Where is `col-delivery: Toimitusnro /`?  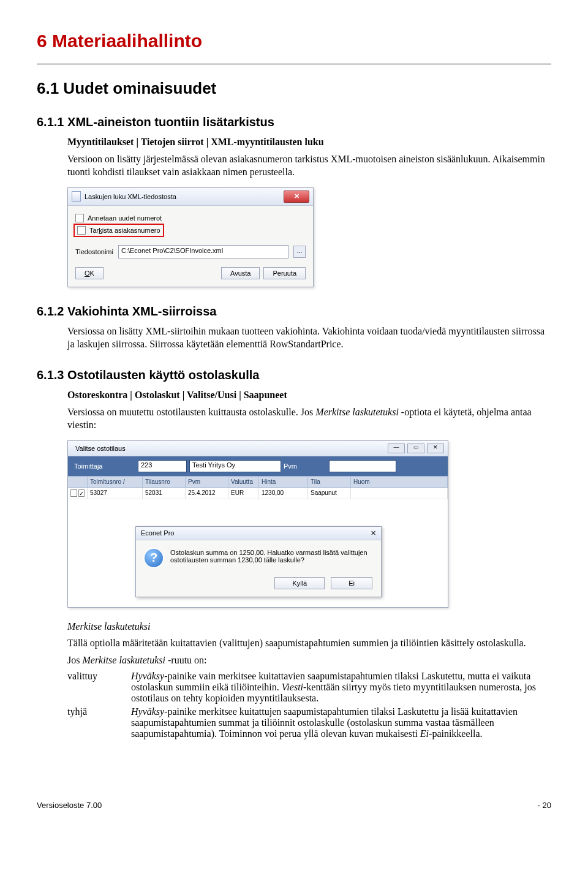
col-delivery: Toimitusnro / is located at coordinates (115, 481).